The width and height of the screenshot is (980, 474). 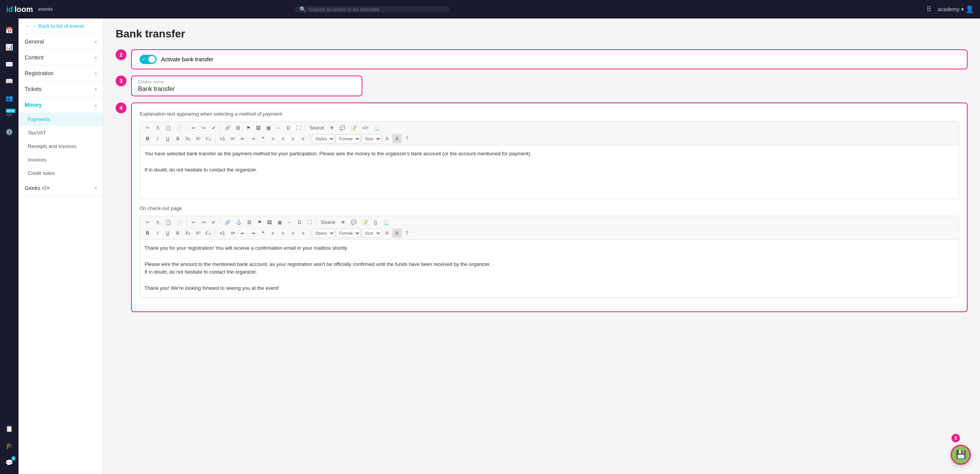 What do you see at coordinates (258, 128) in the screenshot?
I see `image-btn: 🖼` at bounding box center [258, 128].